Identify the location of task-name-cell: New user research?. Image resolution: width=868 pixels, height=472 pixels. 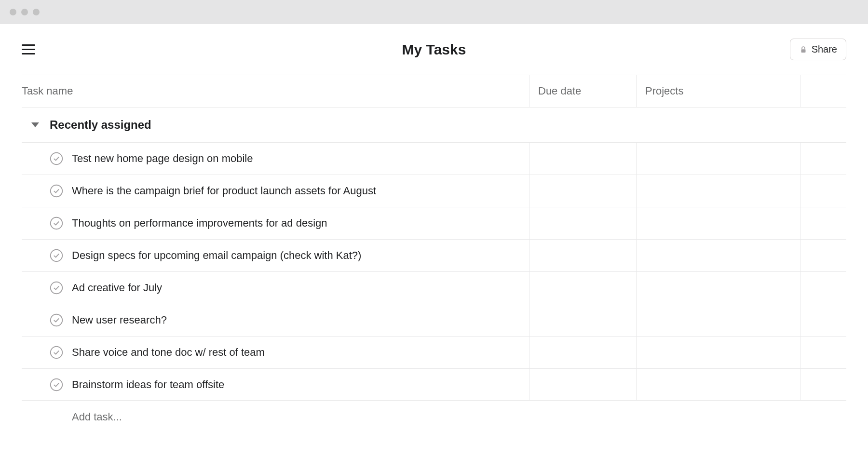
(275, 320).